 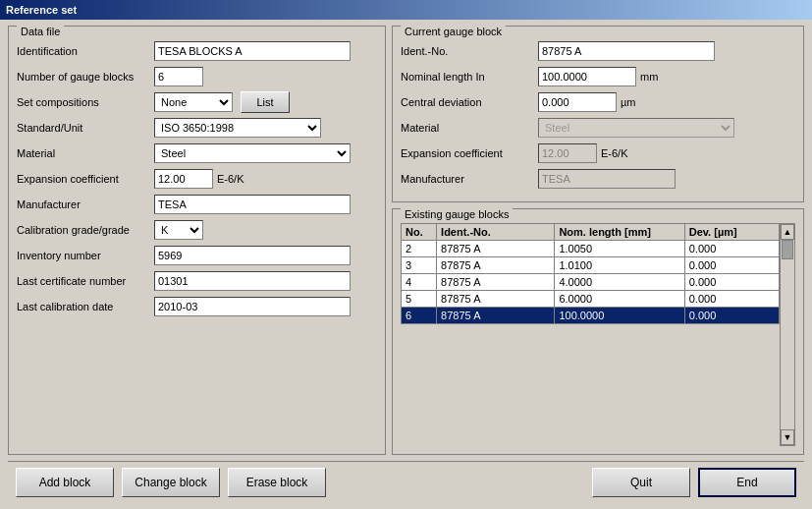 I want to click on last-calib-date-row: Last calibration date, so click(x=196, y=307).